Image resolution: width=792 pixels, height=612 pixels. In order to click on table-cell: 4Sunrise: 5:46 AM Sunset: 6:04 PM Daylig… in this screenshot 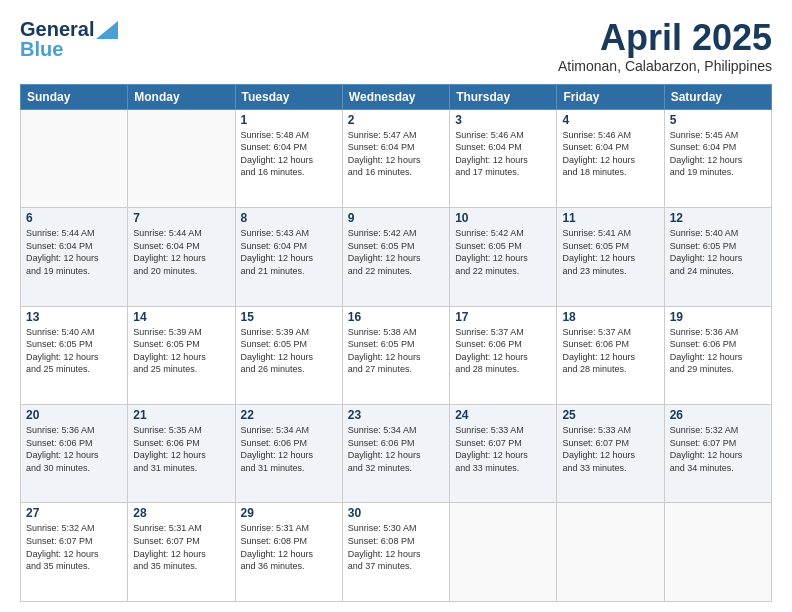, I will do `click(610, 158)`.